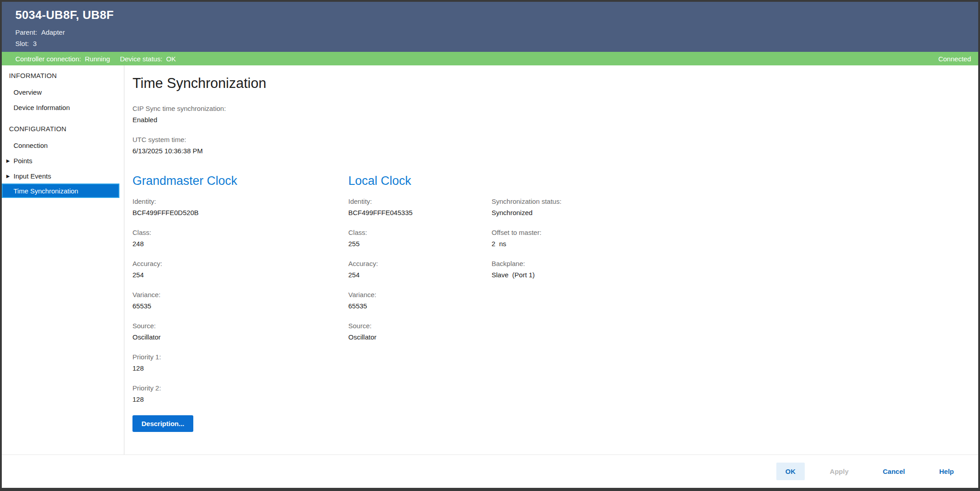 This screenshot has width=980, height=491. What do you see at coordinates (63, 145) in the screenshot?
I see `sidebar-item-connection: Connection` at bounding box center [63, 145].